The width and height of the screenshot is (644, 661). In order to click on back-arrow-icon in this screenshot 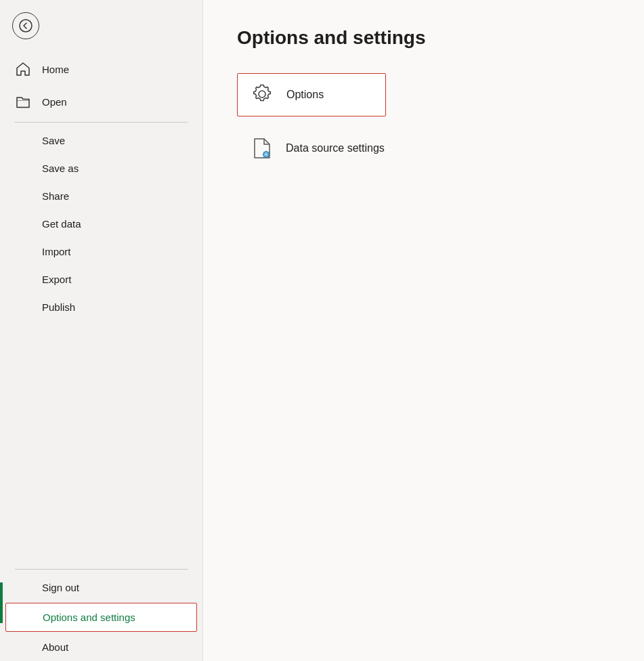, I will do `click(26, 26)`.